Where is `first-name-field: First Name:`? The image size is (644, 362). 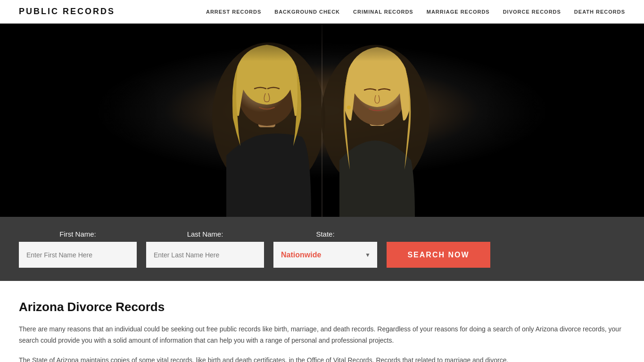 first-name-field: First Name: is located at coordinates (78, 249).